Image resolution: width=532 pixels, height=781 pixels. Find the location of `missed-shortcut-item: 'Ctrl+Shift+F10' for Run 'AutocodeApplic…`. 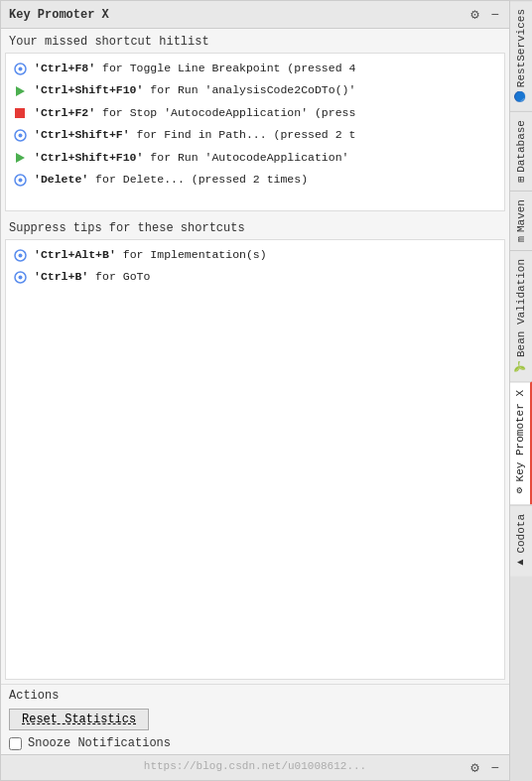

missed-shortcut-item: 'Ctrl+Shift+F10' for Run 'AutocodeApplic… is located at coordinates (255, 158).